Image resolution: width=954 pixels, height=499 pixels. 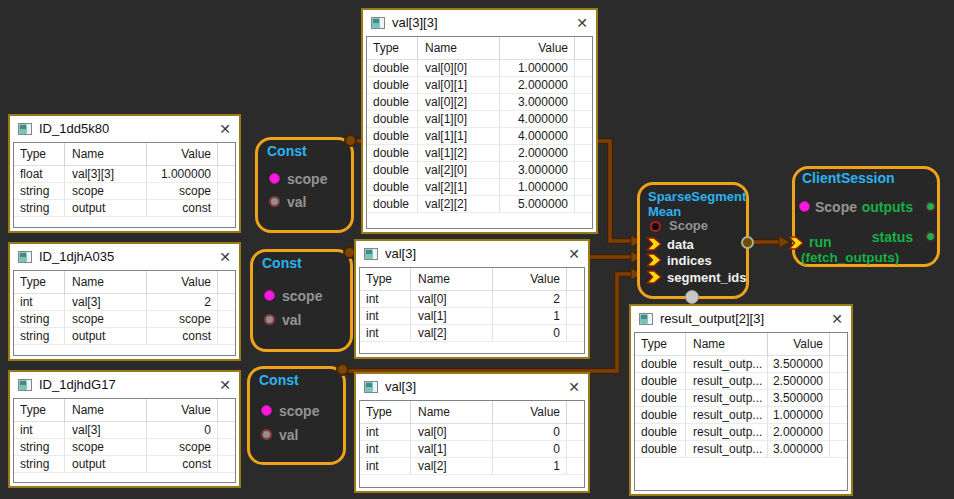 What do you see at coordinates (480, 86) in the screenshot?
I see `table-row: doubleval[0][1]2.000000` at bounding box center [480, 86].